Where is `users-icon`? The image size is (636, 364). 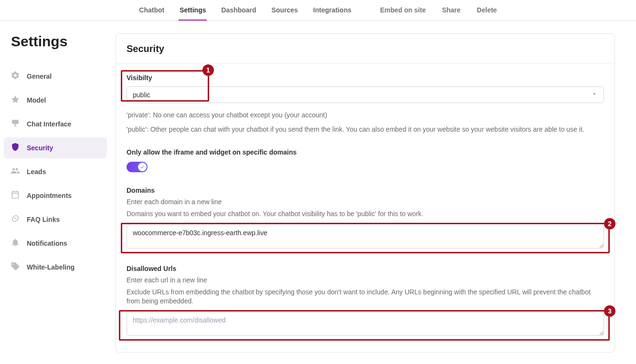 users-icon is located at coordinates (15, 172).